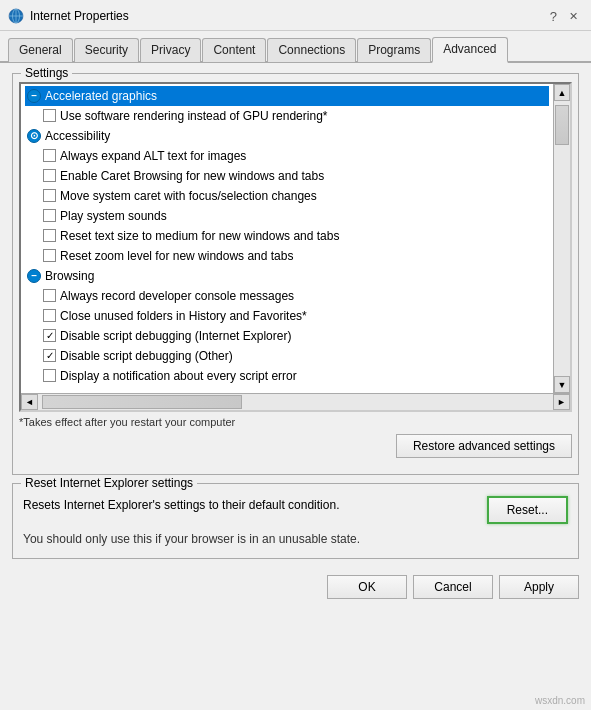 This screenshot has height=710, width=591. What do you see at coordinates (70, 276) in the screenshot?
I see `item-label: Browsing` at bounding box center [70, 276].